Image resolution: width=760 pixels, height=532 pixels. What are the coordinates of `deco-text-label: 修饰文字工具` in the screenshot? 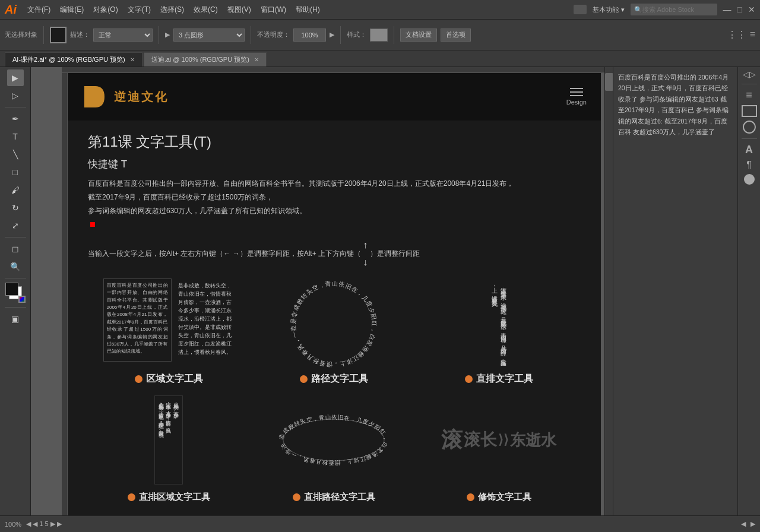 It's located at (499, 498).